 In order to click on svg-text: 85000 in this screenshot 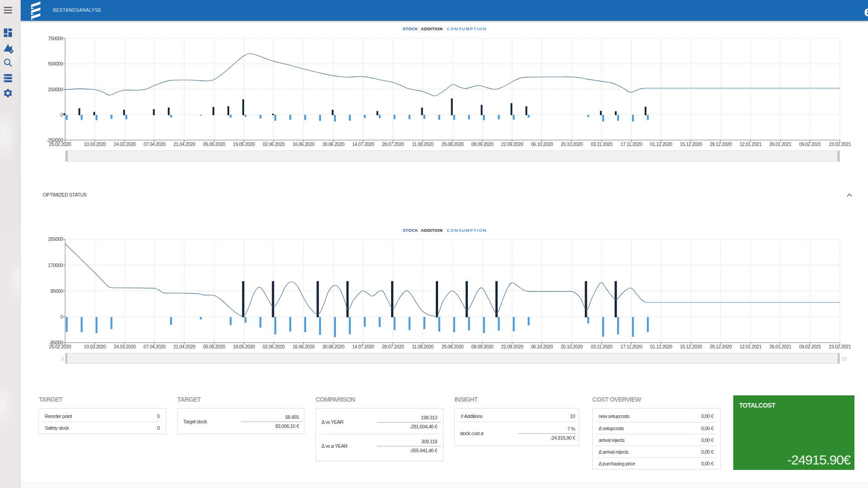, I will do `click(57, 291)`.